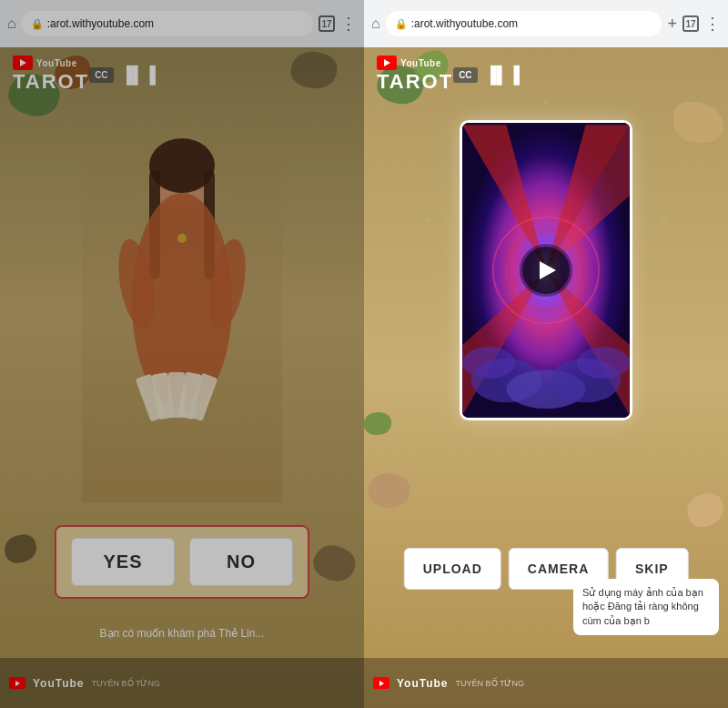 Image resolution: width=728 pixels, height=708 pixels. Describe the element at coordinates (486, 75) in the screenshot. I see `right-header-right: CC ▐▌▐` at that location.